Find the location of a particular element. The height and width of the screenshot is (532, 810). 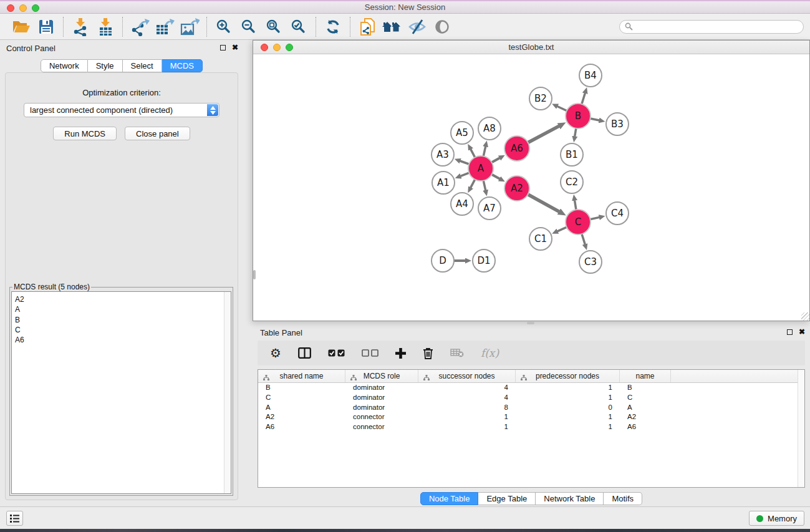

import-network-icon is located at coordinates (80, 27).